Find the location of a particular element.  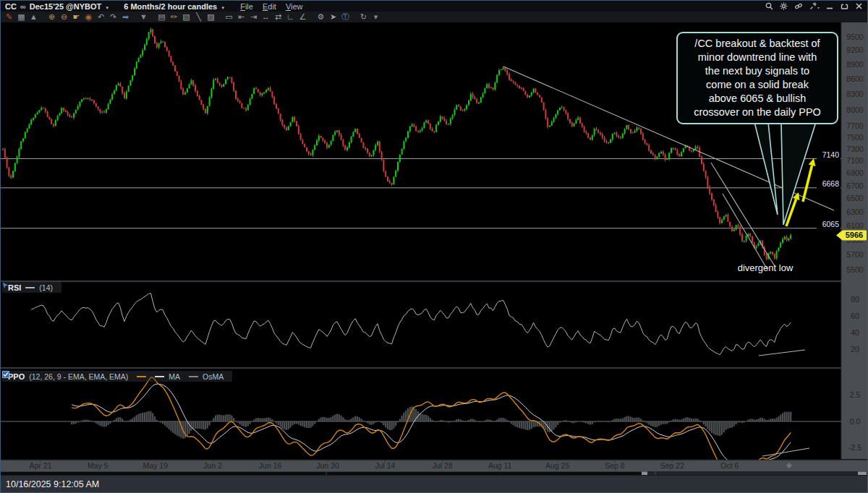

ppo-line-swatch is located at coordinates (142, 377).